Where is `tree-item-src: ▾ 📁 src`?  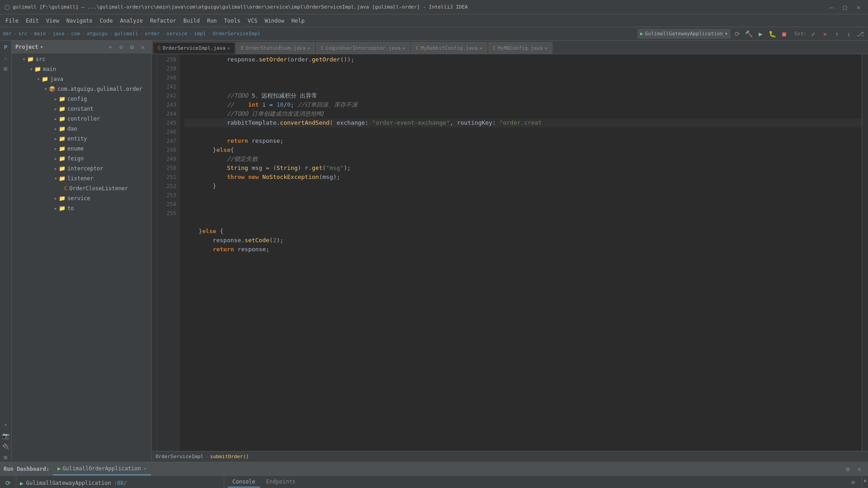
tree-item-src: ▾ 📁 src is located at coordinates (81, 59).